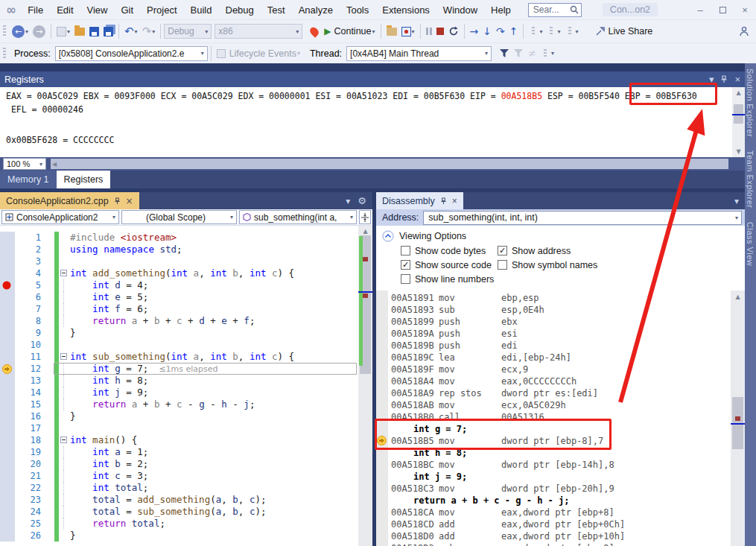  Describe the element at coordinates (532, 54) in the screenshot. I see `suspend-threads-button: ≠` at that location.